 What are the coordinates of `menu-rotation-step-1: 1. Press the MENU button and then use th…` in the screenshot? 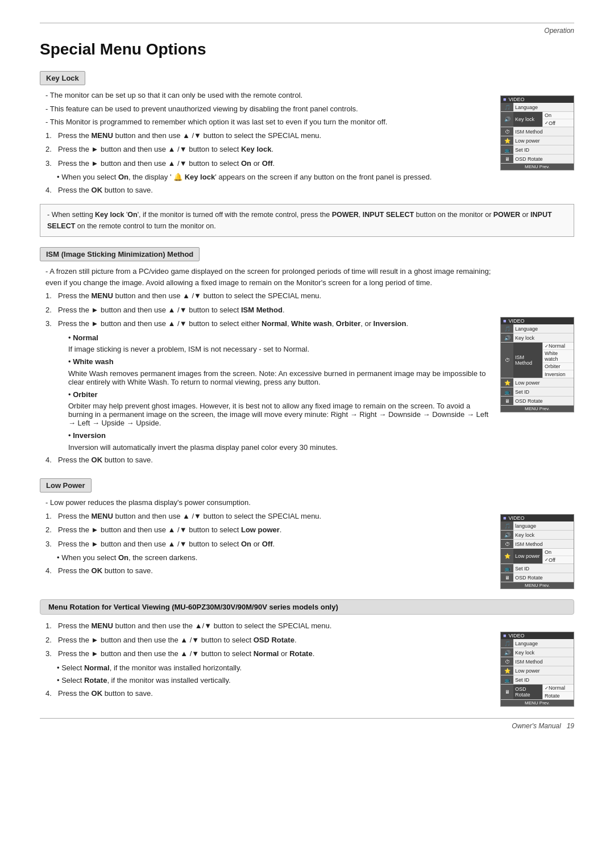 It's located at (270, 626).